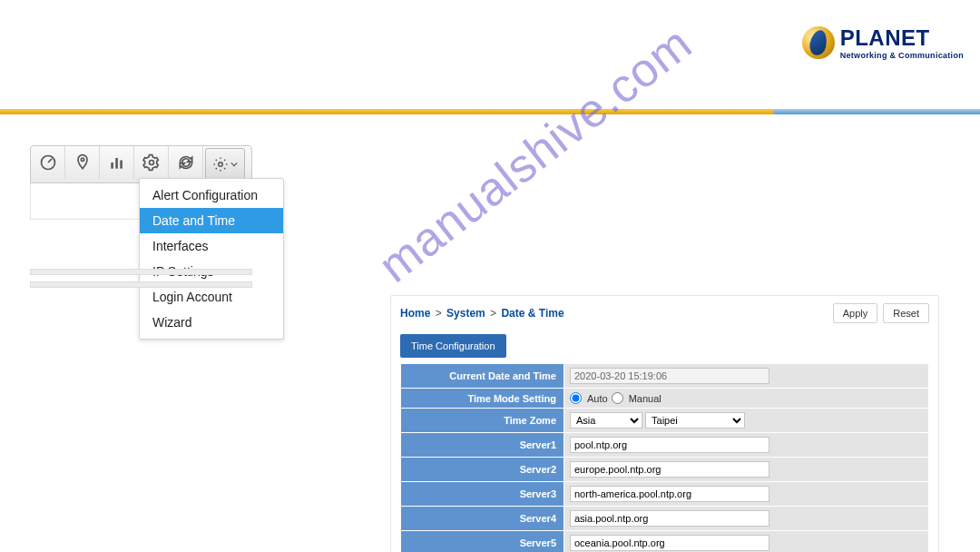 This screenshot has height=552, width=980. What do you see at coordinates (483, 421) in the screenshot?
I see `label-time-zone: Time Zome` at bounding box center [483, 421].